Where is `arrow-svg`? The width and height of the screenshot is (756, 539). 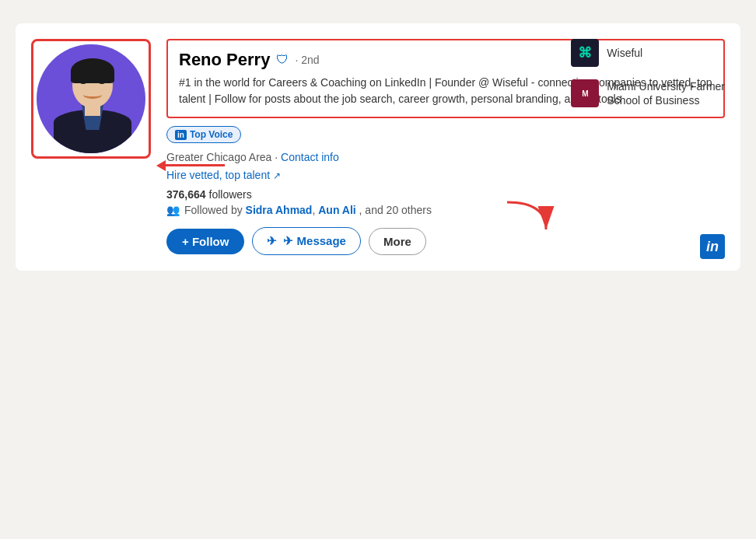
arrow-svg is located at coordinates (530, 218).